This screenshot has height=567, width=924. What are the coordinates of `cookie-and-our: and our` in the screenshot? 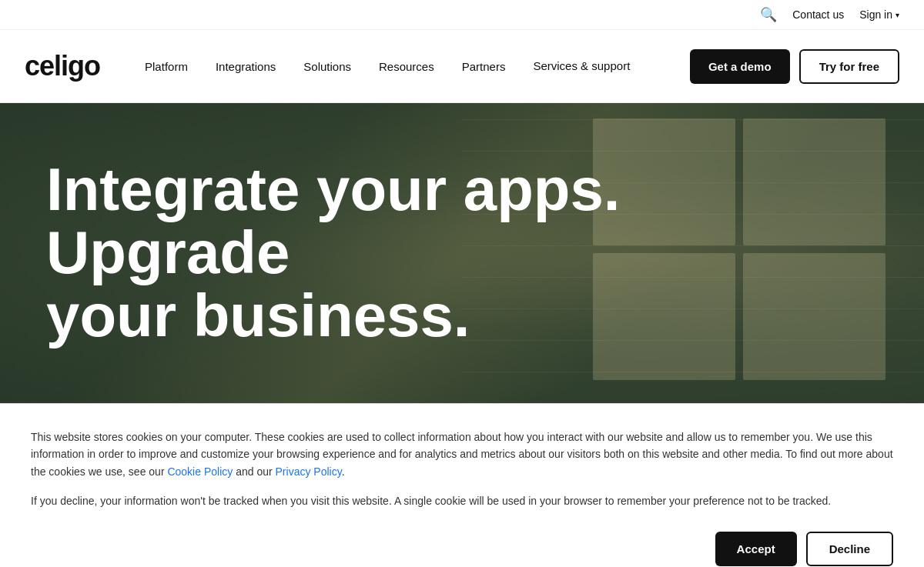 It's located at (254, 472).